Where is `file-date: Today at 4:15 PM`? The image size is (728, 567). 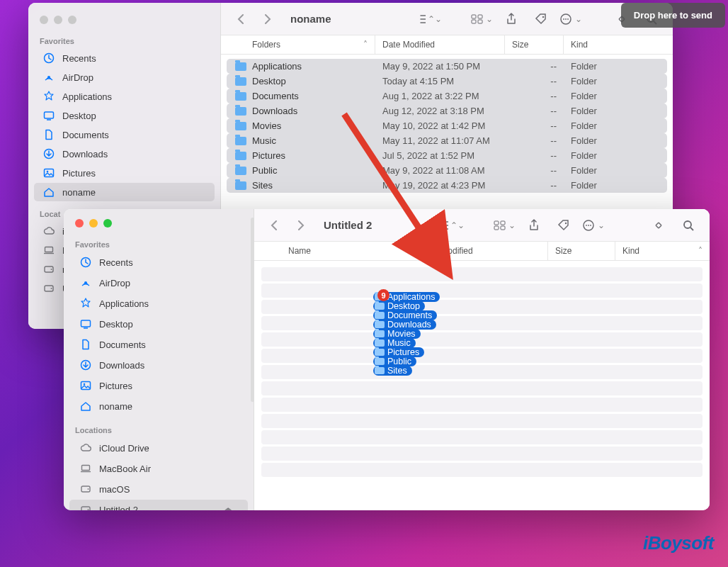
file-date: Today at 4:15 PM is located at coordinates (440, 81).